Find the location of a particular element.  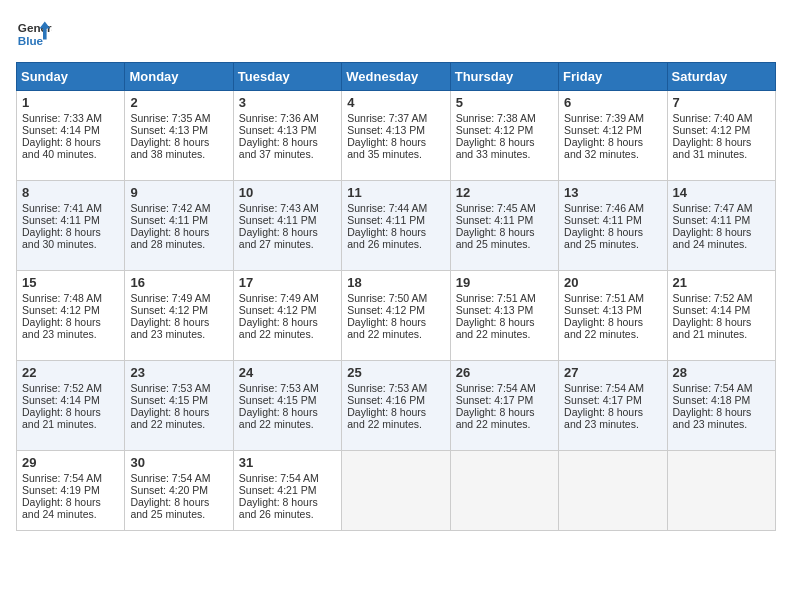

day-number: 26 is located at coordinates (504, 372).